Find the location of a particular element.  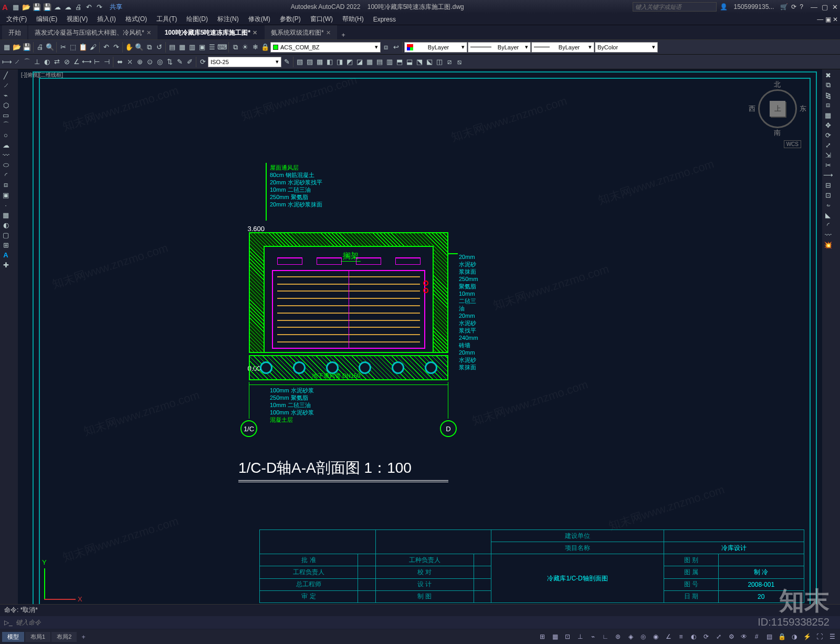

stretch-icon: ⇲ is located at coordinates (828, 155).